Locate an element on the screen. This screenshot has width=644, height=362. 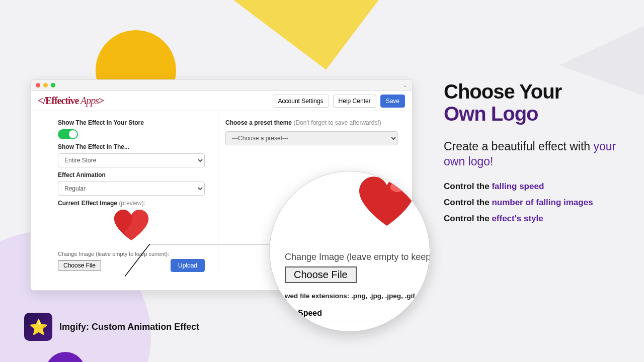
lead-text: Create a beautiful effect with your own … is located at coordinates (539, 154).